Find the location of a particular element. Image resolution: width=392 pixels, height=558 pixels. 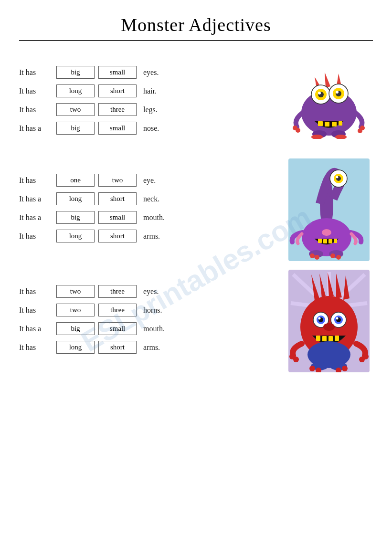

row-3-3-label: It has a is located at coordinates (36, 329).